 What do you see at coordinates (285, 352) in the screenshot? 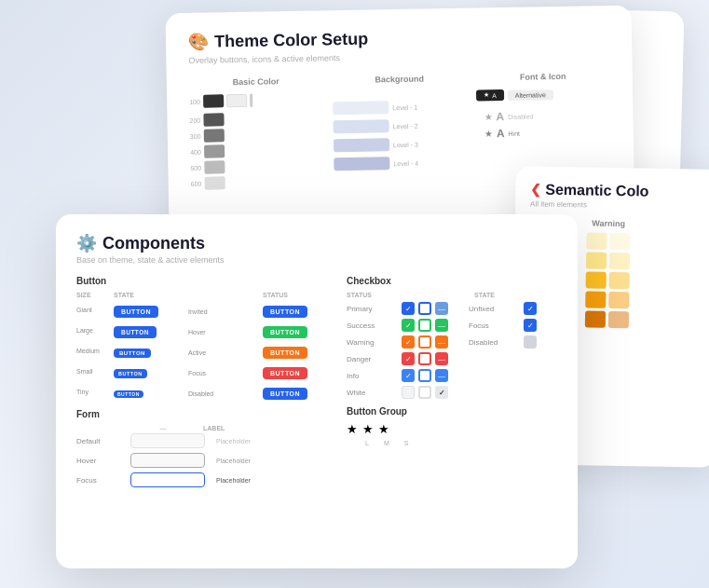
I see `btn-medium-status: BUTTON` at bounding box center [285, 352].